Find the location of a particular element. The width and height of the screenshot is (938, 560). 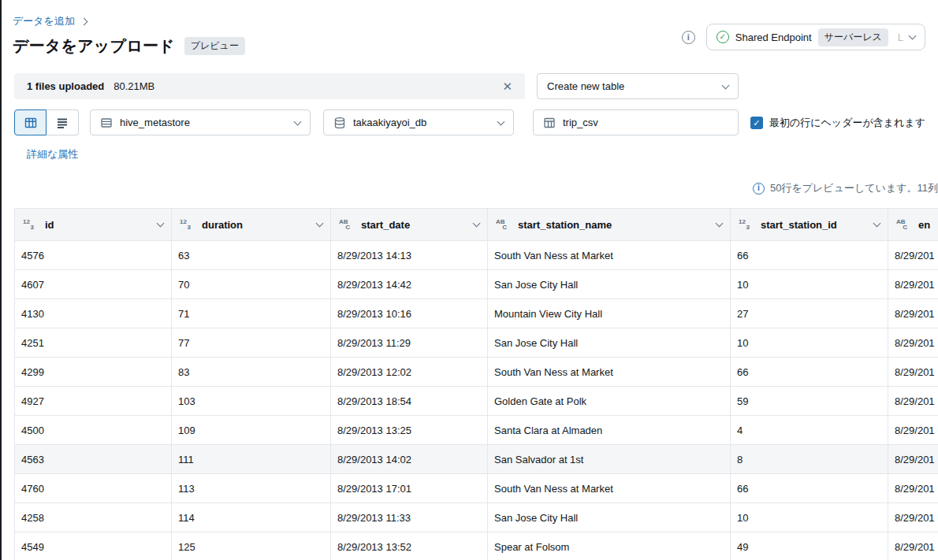

table-cell: San Jose City Hall is located at coordinates (609, 343).